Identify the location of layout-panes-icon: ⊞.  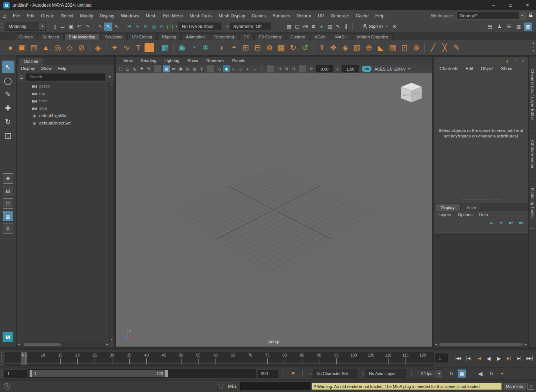
(8, 191).